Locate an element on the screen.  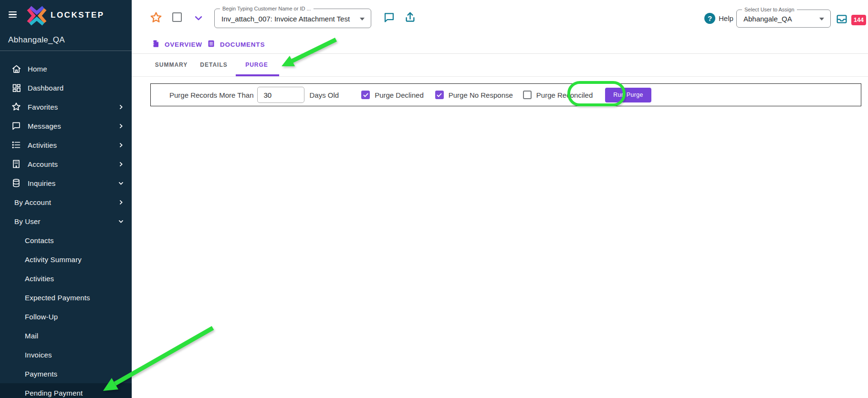
favorite-star-icon is located at coordinates (156, 18).